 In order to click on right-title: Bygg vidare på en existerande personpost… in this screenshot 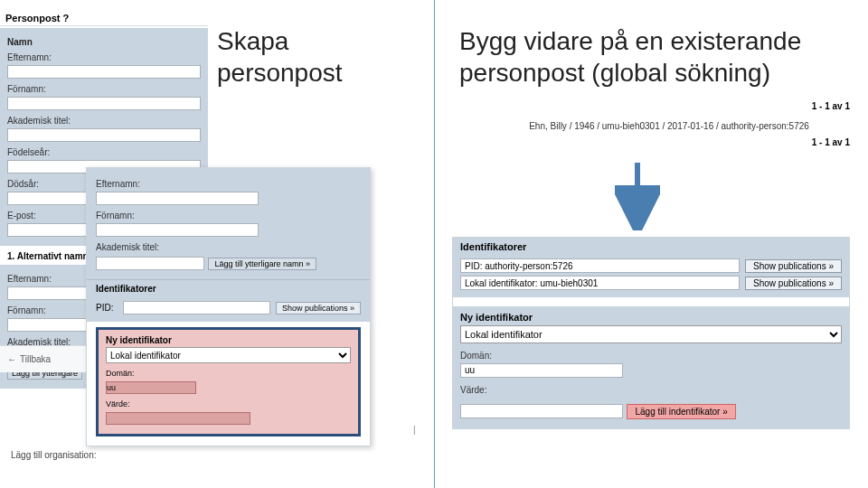, I will do `click(664, 57)`.